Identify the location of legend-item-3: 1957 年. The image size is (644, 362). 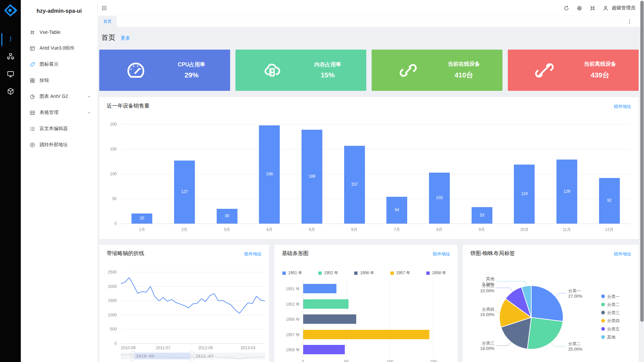
(400, 273).